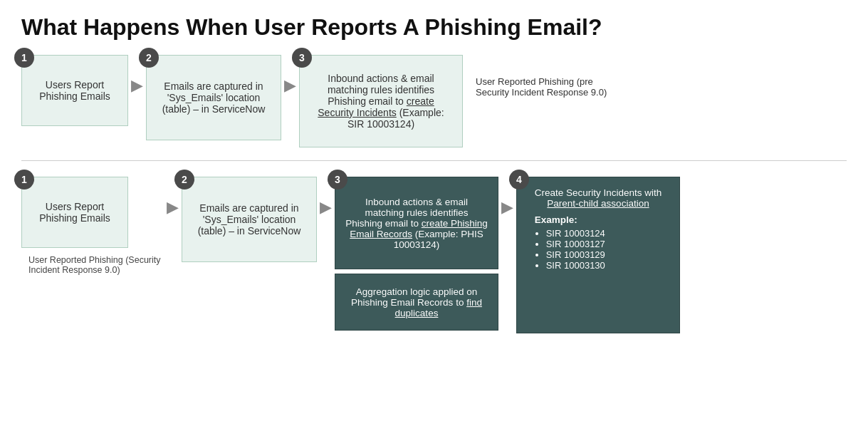 Image resolution: width=868 pixels, height=436 pixels. Describe the element at coordinates (75, 212) in the screenshot. I see `row2-step1-text: Users Report Phishing Emails` at that location.